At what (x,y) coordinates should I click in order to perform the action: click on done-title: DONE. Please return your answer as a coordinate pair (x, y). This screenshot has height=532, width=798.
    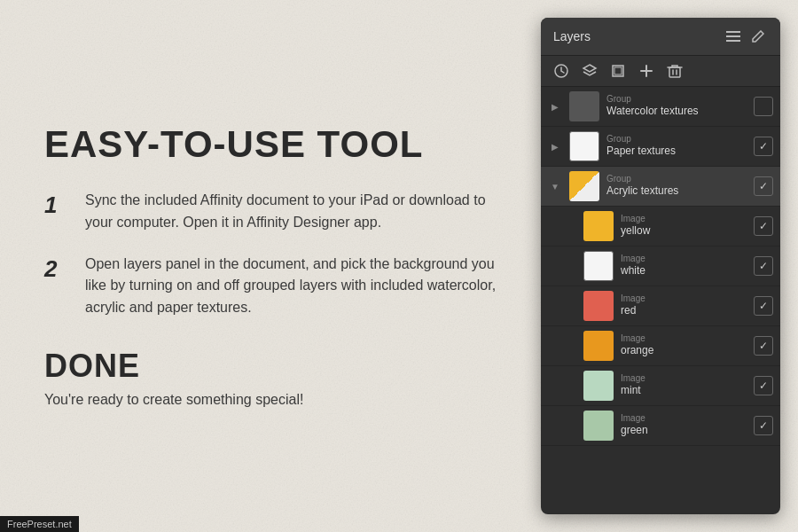
    Looking at the image, I should click on (270, 366).